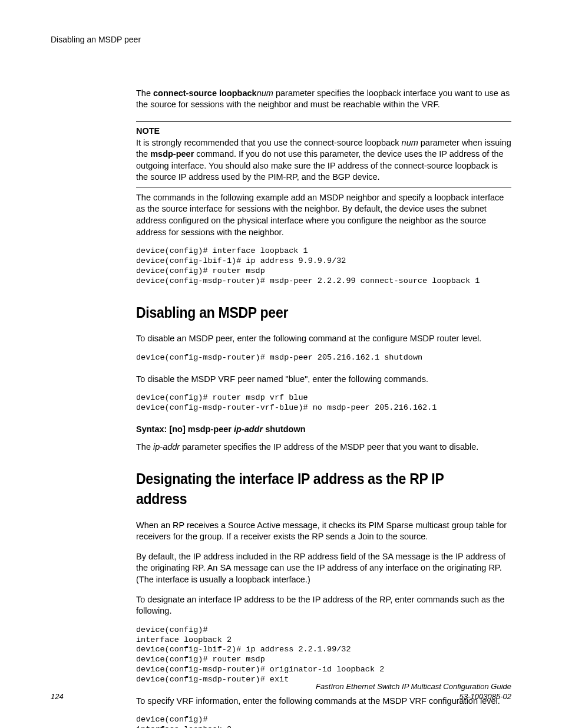 This screenshot has height=728, width=562. I want to click on paragraph: When an RP receives a Source Active mess…, so click(324, 532).